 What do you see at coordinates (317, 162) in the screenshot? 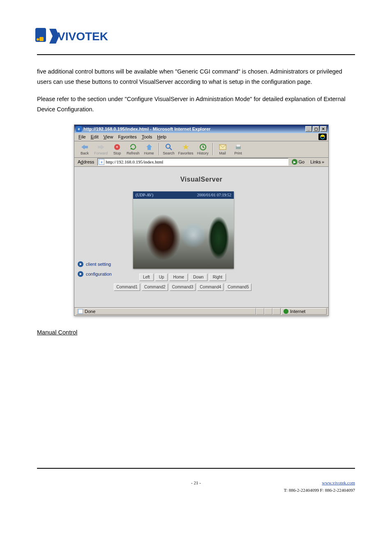
I see `links-button: Links »` at bounding box center [317, 162].